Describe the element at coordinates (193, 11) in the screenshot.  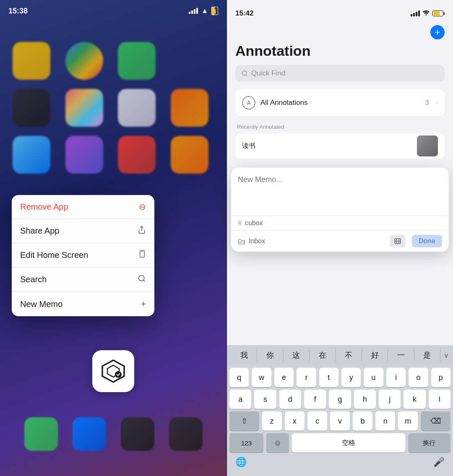
I see `signal-icon` at that location.